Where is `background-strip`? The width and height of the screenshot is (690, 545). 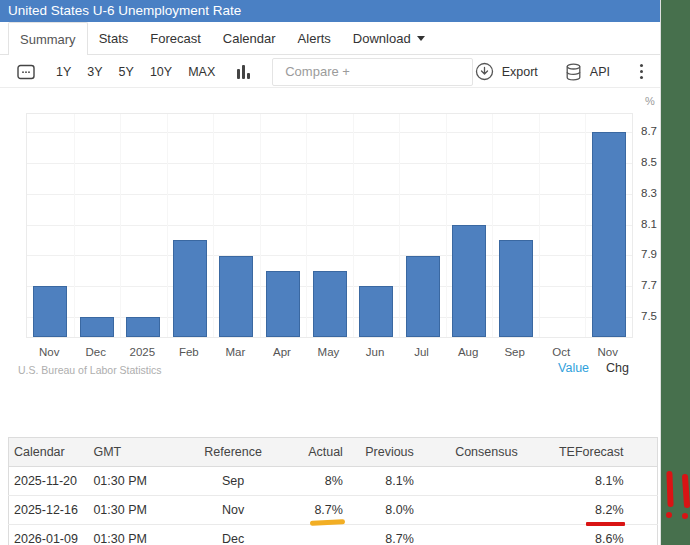
background-strip is located at coordinates (676, 272).